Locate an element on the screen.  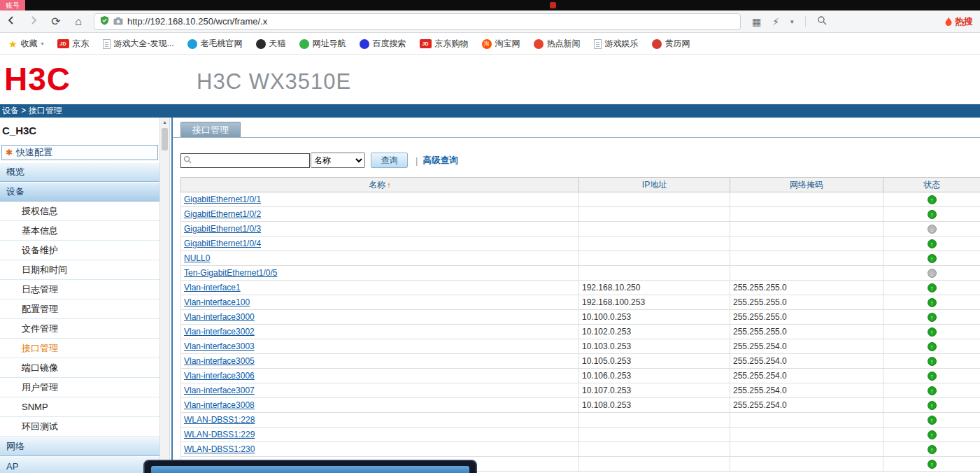
cell-name: Vlan-interface3008 is located at coordinates (381, 406).